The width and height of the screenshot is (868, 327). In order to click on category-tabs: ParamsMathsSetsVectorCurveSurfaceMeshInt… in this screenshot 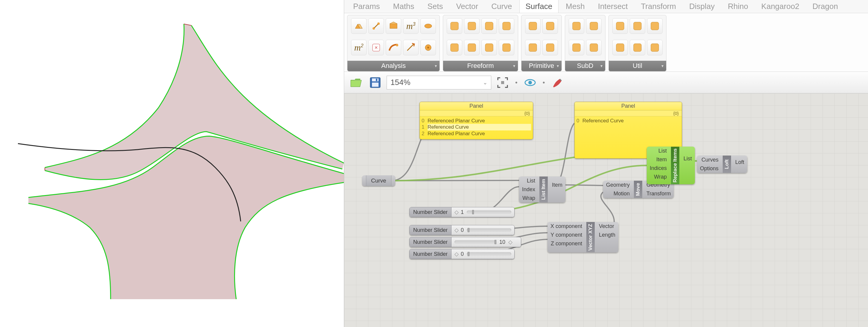, I will do `click(606, 7)`.